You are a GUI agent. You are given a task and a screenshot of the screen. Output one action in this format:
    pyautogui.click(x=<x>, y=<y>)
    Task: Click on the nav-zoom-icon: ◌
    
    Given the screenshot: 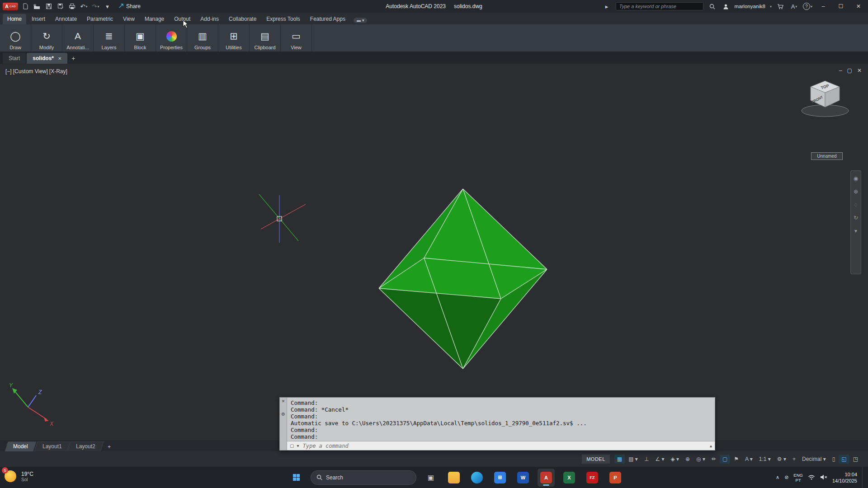 What is the action you would take?
    pyautogui.click(x=855, y=205)
    